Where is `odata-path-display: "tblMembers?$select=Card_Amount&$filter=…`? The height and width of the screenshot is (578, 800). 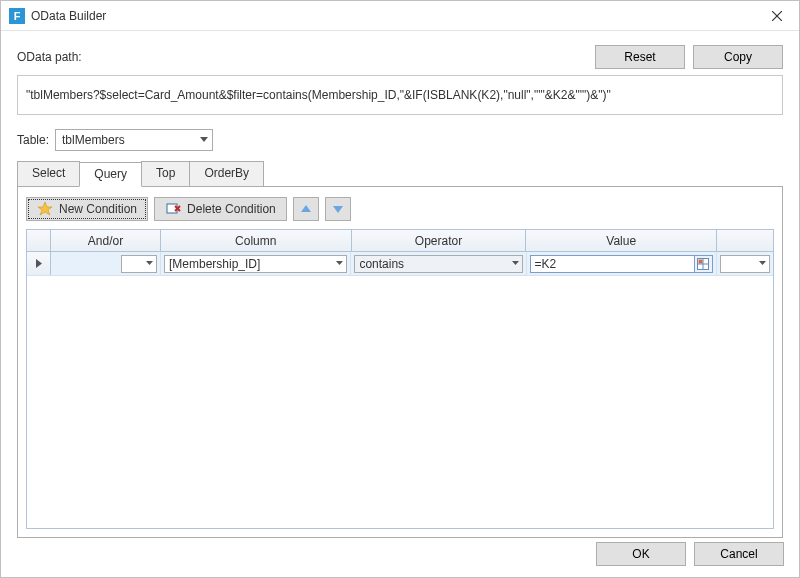
odata-path-display: "tblMembers?$select=Card_Amount&$filter=… is located at coordinates (400, 95).